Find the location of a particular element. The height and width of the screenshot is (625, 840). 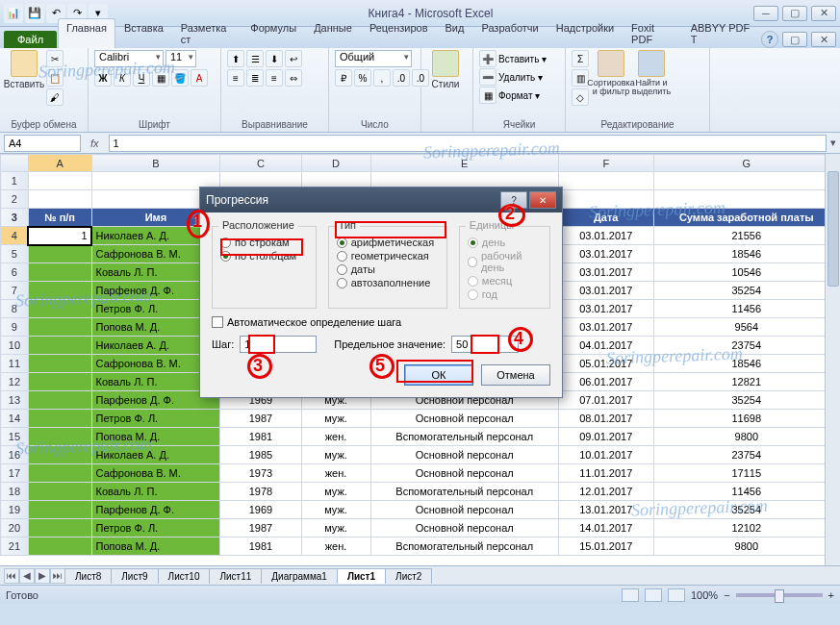

sheet-tab: Лист11 is located at coordinates (235, 576).